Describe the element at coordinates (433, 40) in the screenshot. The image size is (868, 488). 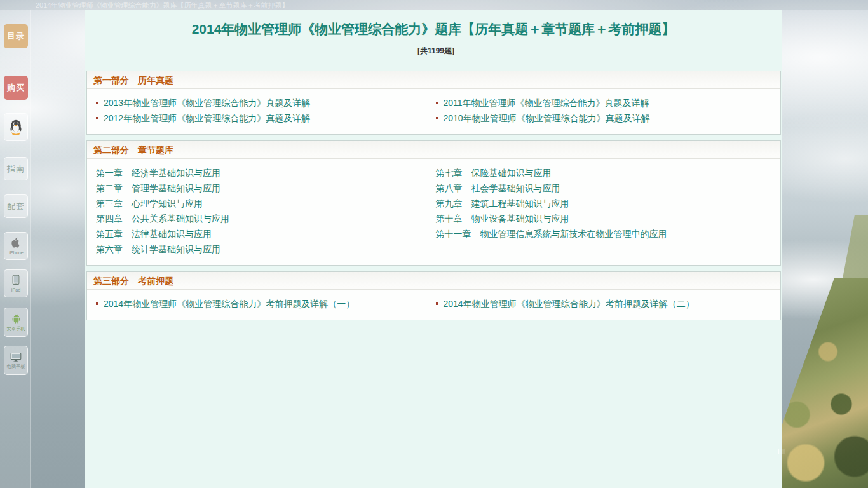
I see `page-title: 2014年物业管理师《物业管理综合能力》题库【历年真题＋章节题库＋考前押题】[共…` at that location.